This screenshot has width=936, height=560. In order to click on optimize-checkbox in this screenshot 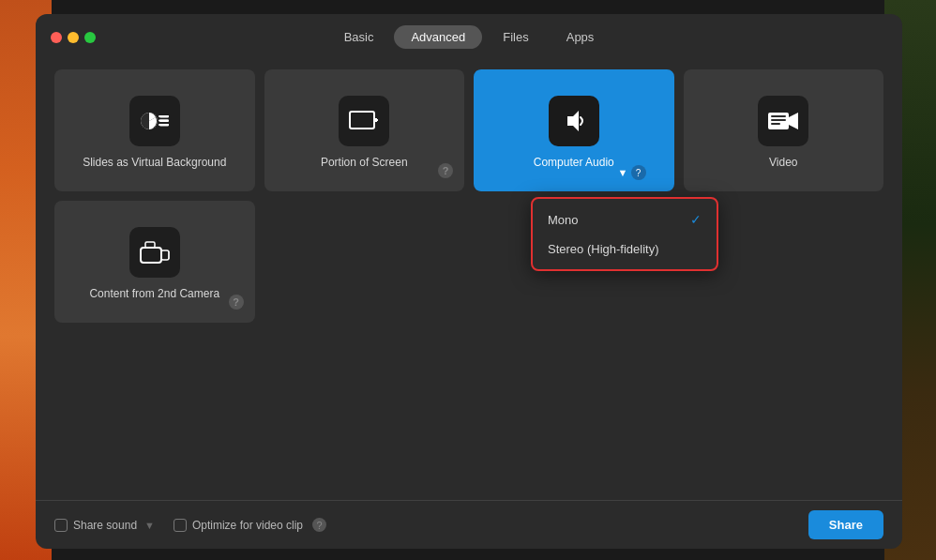, I will do `click(180, 525)`.